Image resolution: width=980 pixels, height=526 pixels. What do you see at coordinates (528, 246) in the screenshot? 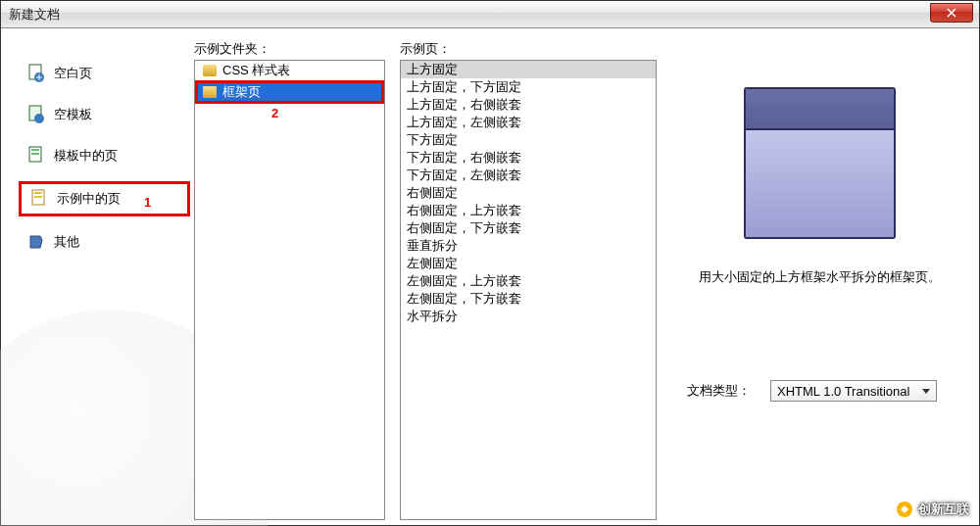
I see `page-item: 垂直拆分` at bounding box center [528, 246].